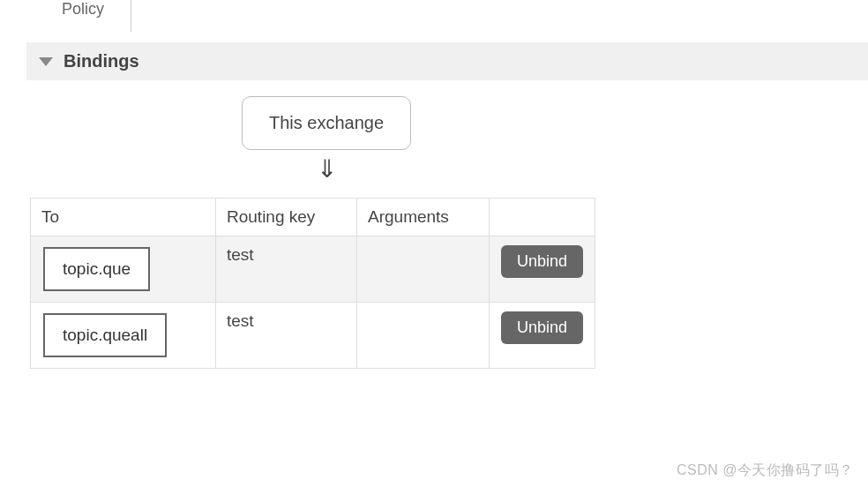  What do you see at coordinates (447, 62) in the screenshot?
I see `bindings-header: Bindings` at bounding box center [447, 62].